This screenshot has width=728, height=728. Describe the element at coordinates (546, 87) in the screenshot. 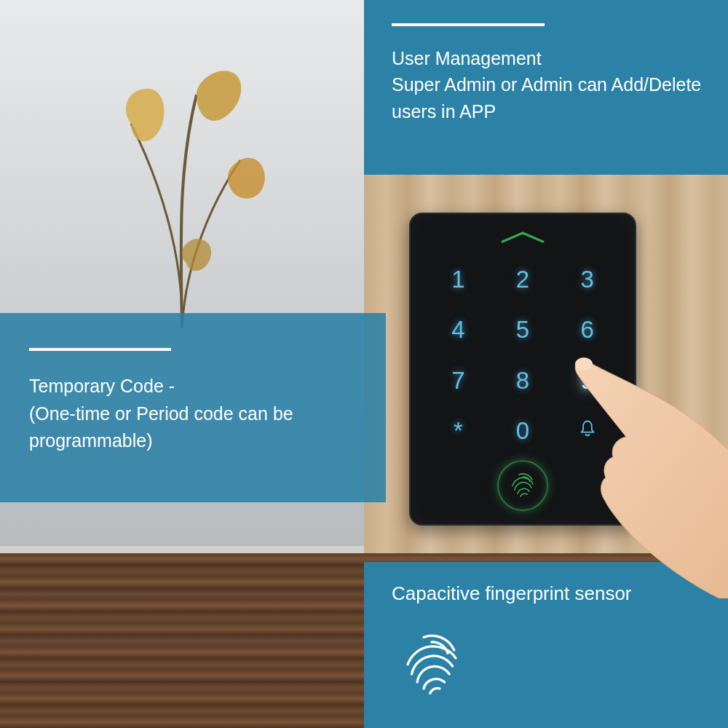

I see `callout-user-management: User Management Super Admin or Admin can…` at that location.